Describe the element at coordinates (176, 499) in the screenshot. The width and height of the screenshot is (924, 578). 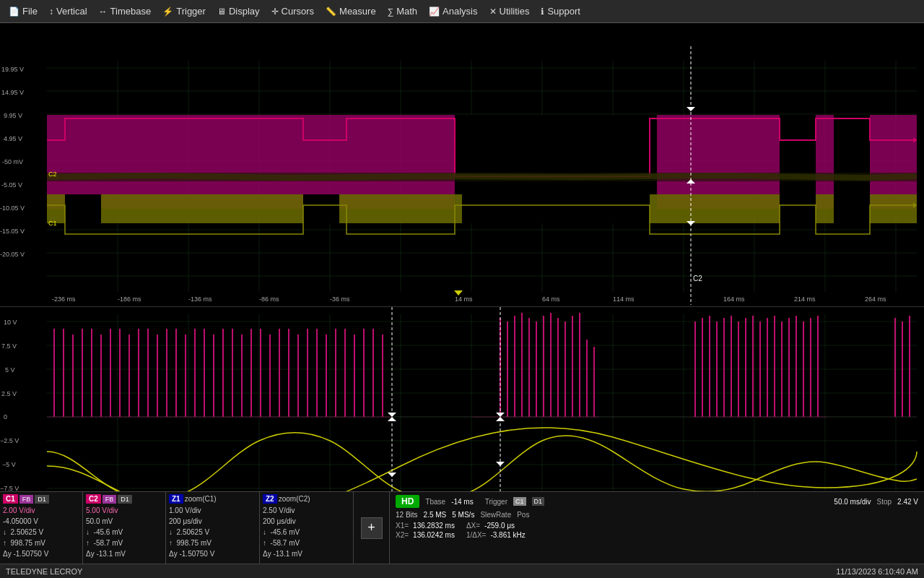
I see `z1-badge: Z1` at that location.